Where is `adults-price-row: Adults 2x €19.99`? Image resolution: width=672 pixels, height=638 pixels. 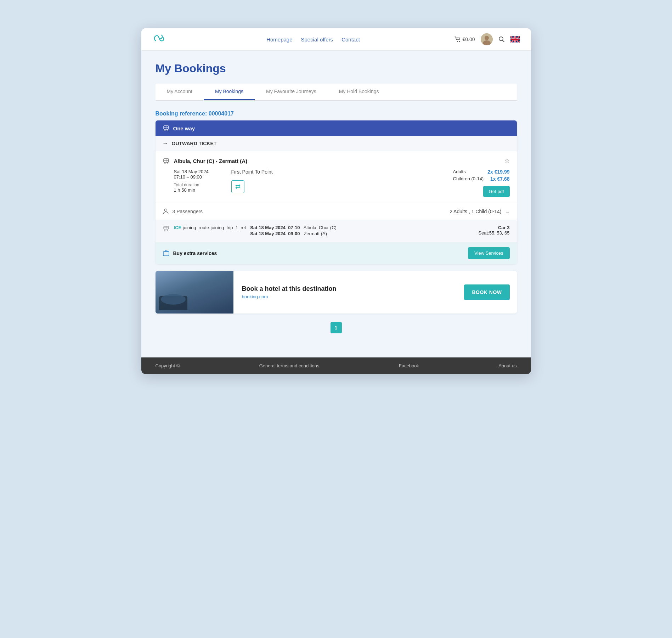
adults-price-row: Adults 2x €19.99 is located at coordinates (481, 172).